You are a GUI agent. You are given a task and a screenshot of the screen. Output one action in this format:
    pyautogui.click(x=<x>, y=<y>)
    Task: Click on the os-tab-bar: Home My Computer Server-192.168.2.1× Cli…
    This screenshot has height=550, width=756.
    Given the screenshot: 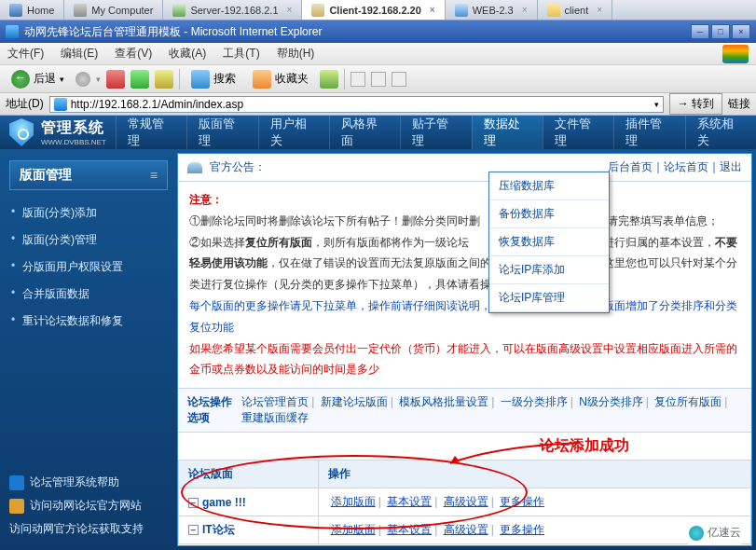 What is the action you would take?
    pyautogui.click(x=378, y=10)
    